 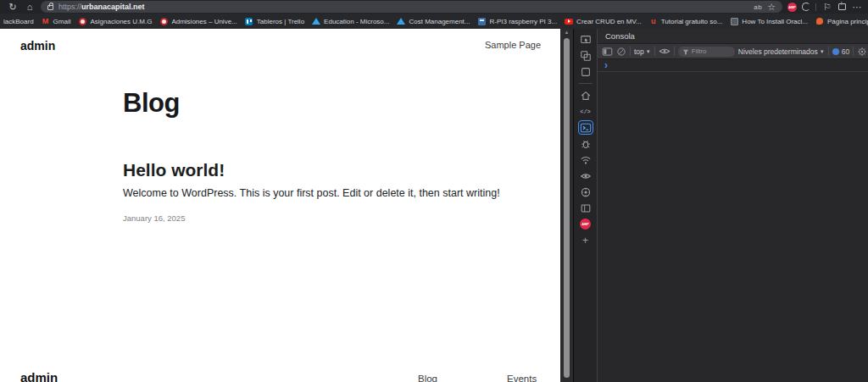 I want to click on footer-site-title: admin, so click(x=39, y=376).